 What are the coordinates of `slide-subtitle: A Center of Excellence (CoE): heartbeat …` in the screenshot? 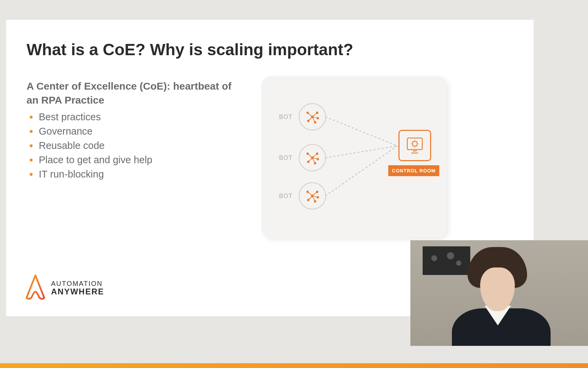 It's located at (132, 93).